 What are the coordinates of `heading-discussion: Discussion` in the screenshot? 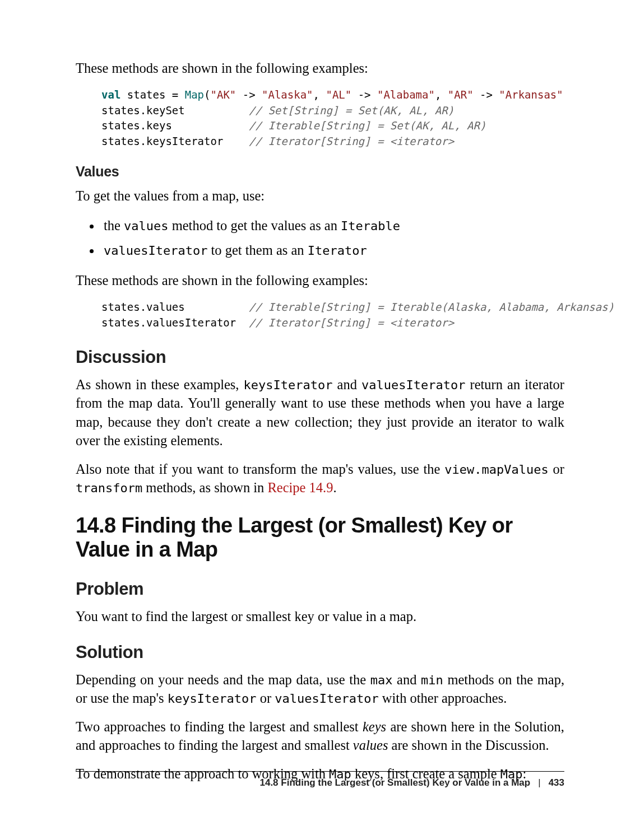 It's located at (320, 357).